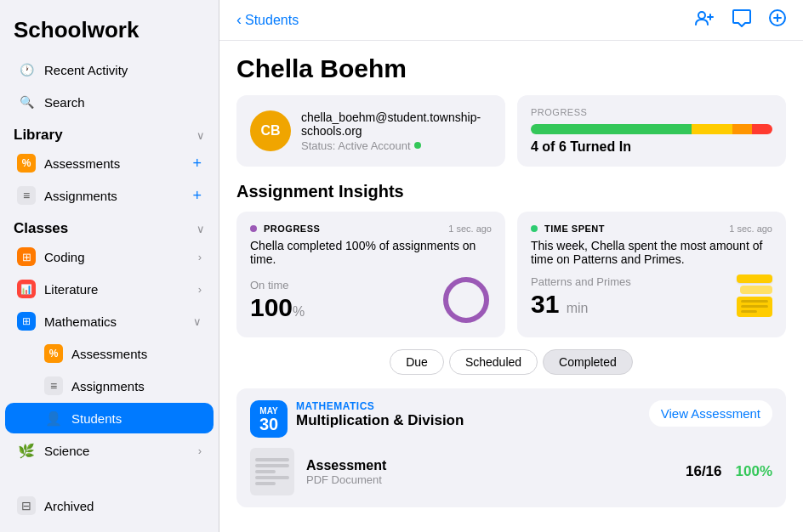 The image size is (803, 532). I want to click on time-metric: Patterns and Primes 31 min, so click(581, 297).